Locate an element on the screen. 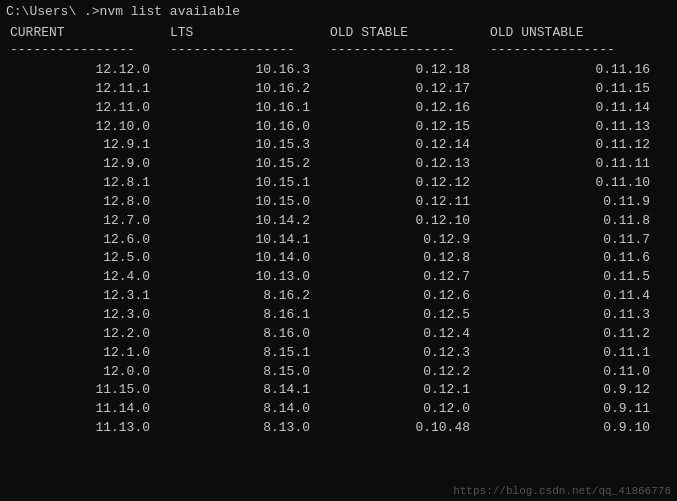 The image size is (677, 501). cell-old-stable: 0.12.10 is located at coordinates (410, 222).